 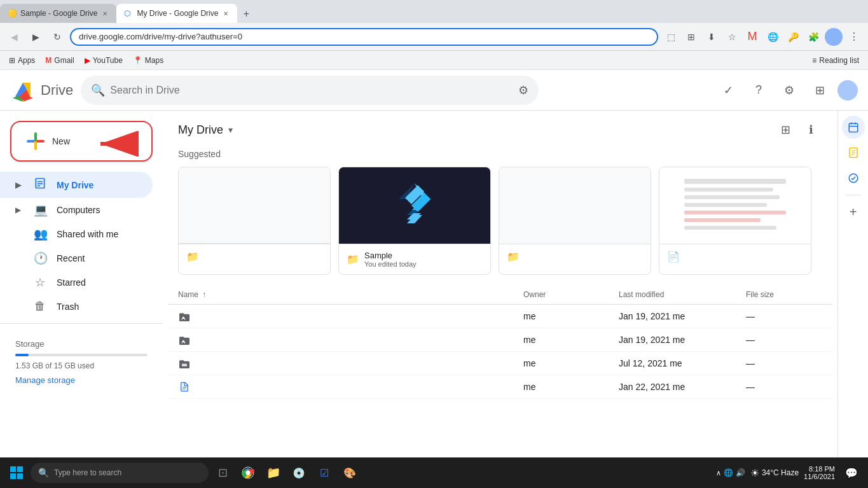 I want to click on extension-icon: 🧩, so click(x=813, y=37).